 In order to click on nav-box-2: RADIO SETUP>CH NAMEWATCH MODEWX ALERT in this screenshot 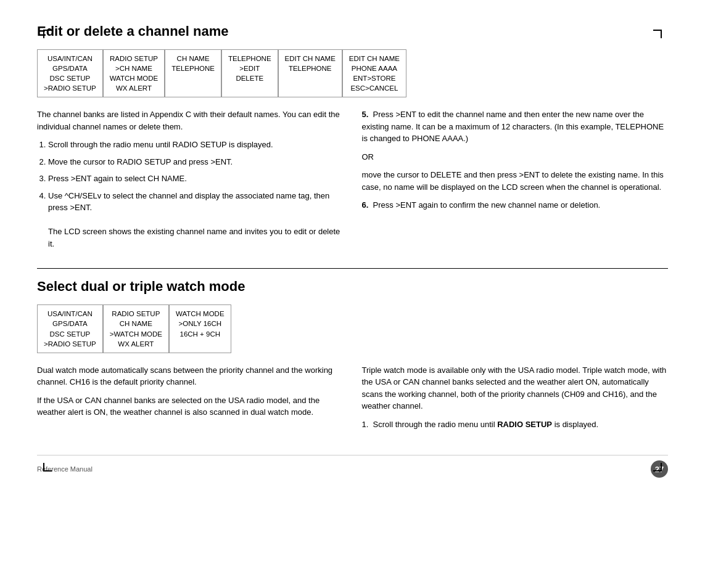, I will do `click(134, 73)`.